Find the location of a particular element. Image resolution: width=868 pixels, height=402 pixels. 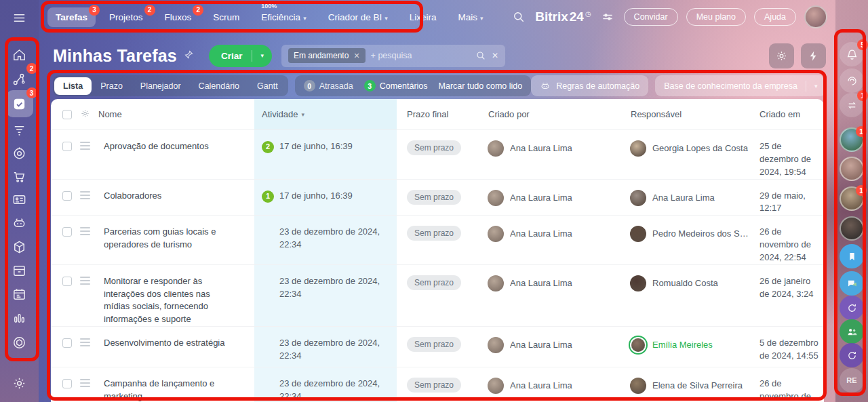

overdue-counter: 0 Atrasada is located at coordinates (328, 85).